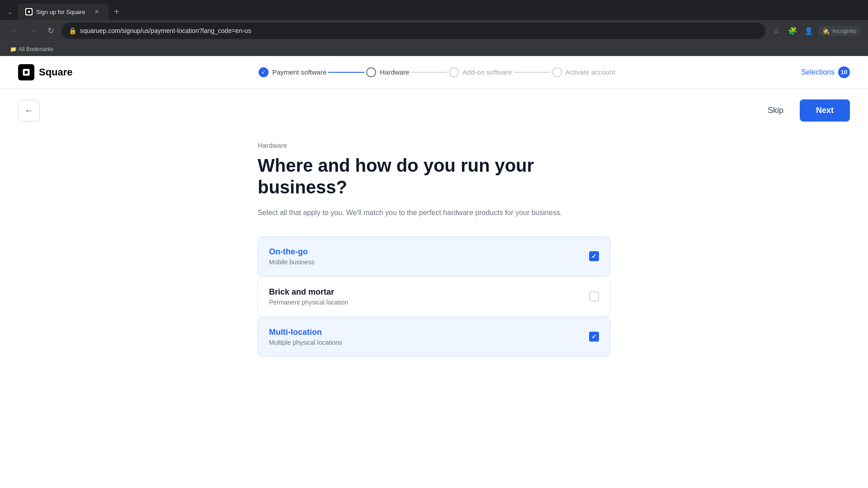 This screenshot has height=488, width=868. Describe the element at coordinates (299, 72) in the screenshot. I see `step-label-payment-software: Payment software` at that location.